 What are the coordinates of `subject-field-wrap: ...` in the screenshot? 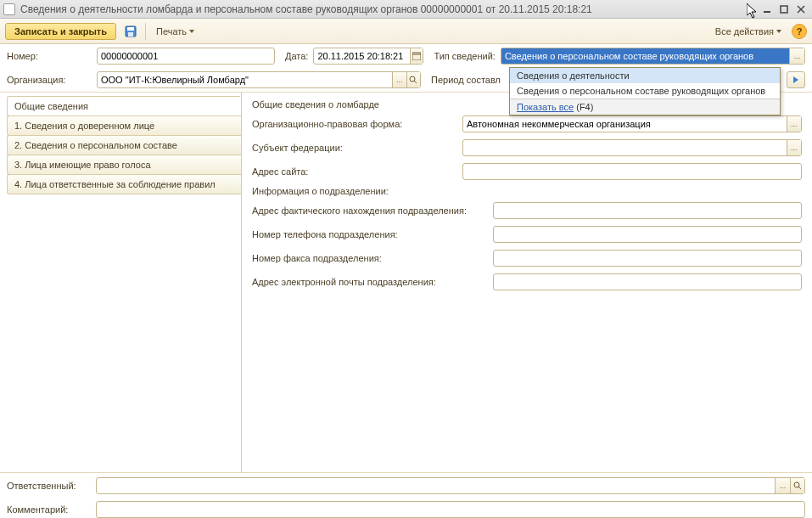 It's located at (632, 148).